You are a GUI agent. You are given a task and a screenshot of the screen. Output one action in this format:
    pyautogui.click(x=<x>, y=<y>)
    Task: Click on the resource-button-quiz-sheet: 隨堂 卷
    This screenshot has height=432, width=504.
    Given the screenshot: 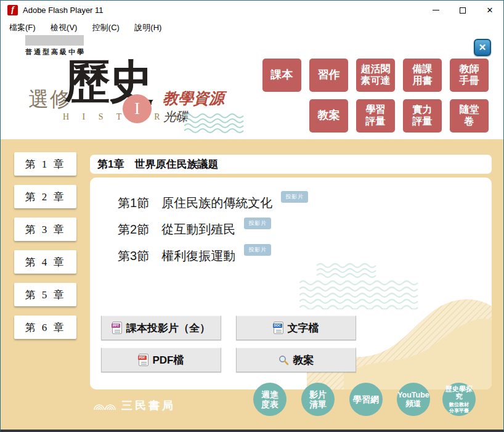 What is the action you would take?
    pyautogui.click(x=469, y=116)
    